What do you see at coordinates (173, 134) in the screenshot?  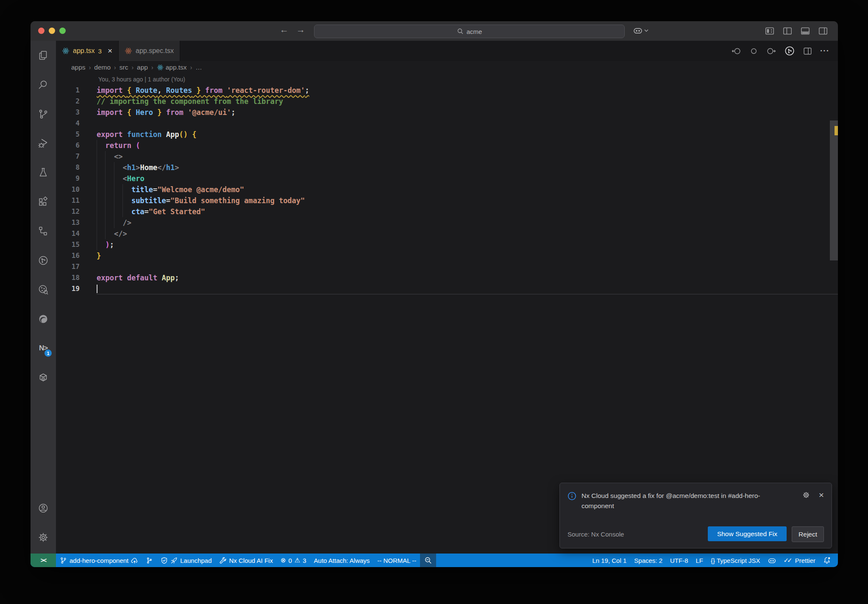 I see `code-token: App` at bounding box center [173, 134].